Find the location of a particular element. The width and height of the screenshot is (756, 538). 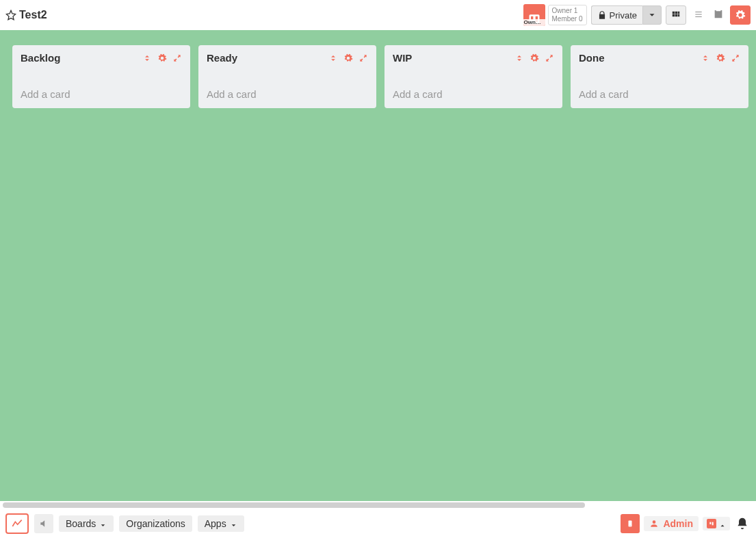

board-switcher is located at coordinates (716, 524).